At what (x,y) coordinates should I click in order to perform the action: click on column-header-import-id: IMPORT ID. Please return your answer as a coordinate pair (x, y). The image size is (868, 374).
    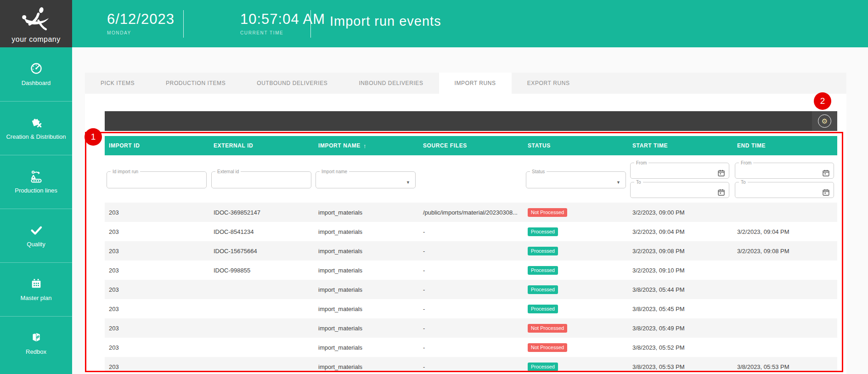
    Looking at the image, I should click on (157, 146).